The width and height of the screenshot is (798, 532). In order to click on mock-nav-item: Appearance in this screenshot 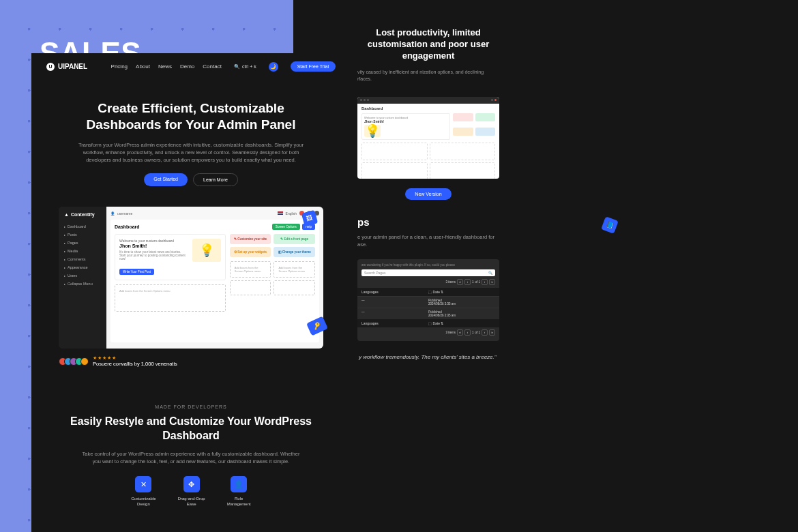, I will do `click(83, 267)`.